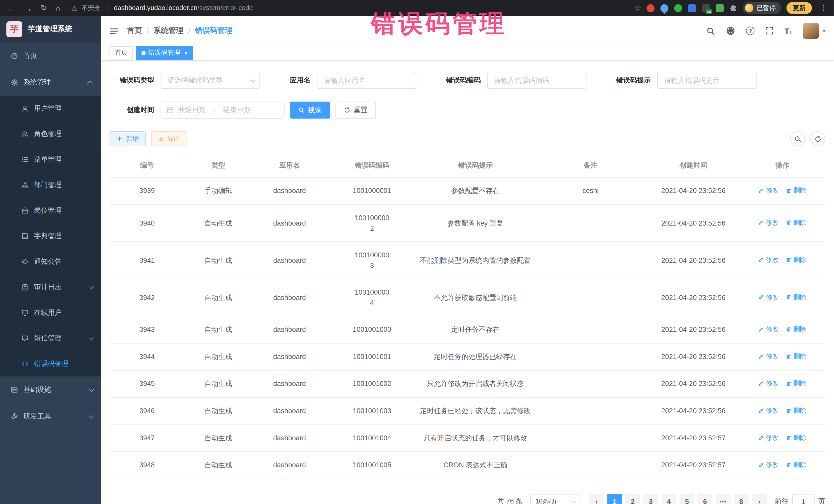 This screenshot has height=504, width=834. What do you see at coordinates (51, 261) in the screenshot?
I see `sidebar-item-notice: 通知公告` at bounding box center [51, 261].